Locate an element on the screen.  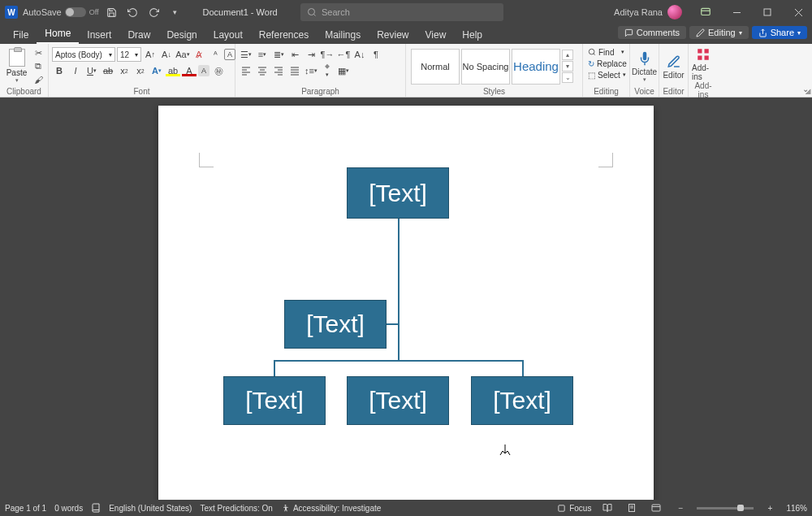
numbering-button: ≡▾ is located at coordinates (262, 54).